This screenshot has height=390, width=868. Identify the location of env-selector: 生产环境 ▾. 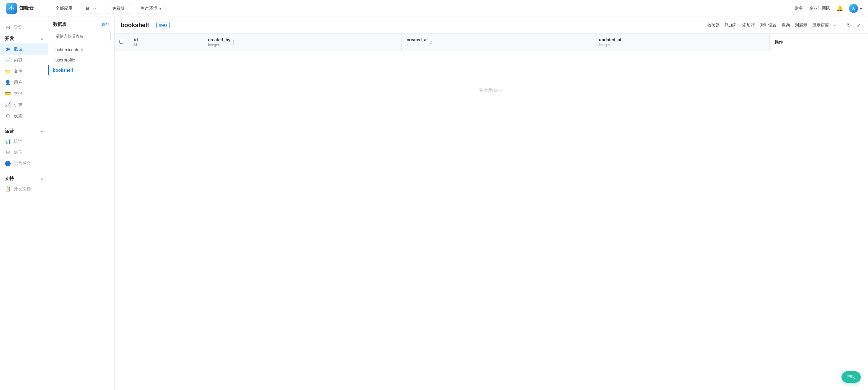
(151, 8).